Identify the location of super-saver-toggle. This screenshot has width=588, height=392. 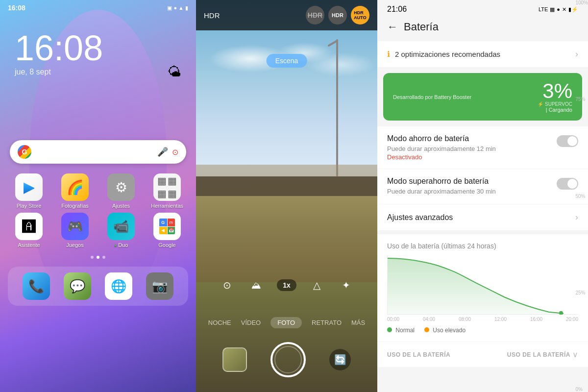
(567, 184).